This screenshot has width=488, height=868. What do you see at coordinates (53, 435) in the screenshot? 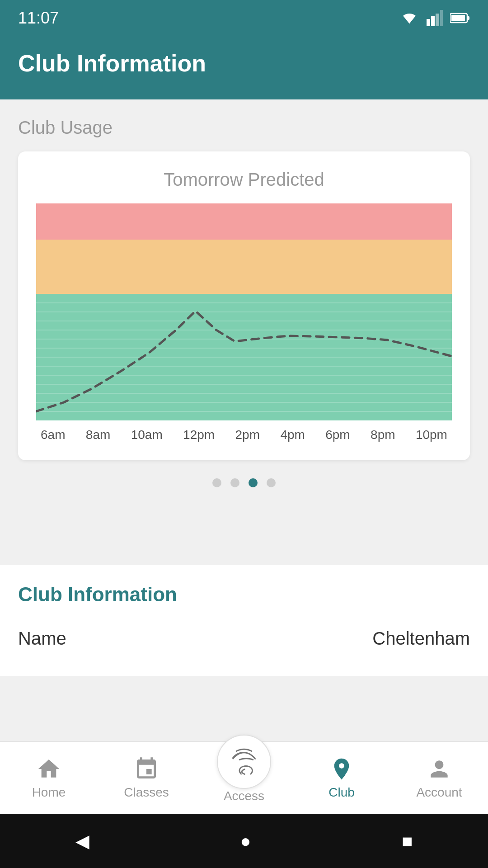
I see `x-label-6am: 6am` at bounding box center [53, 435].